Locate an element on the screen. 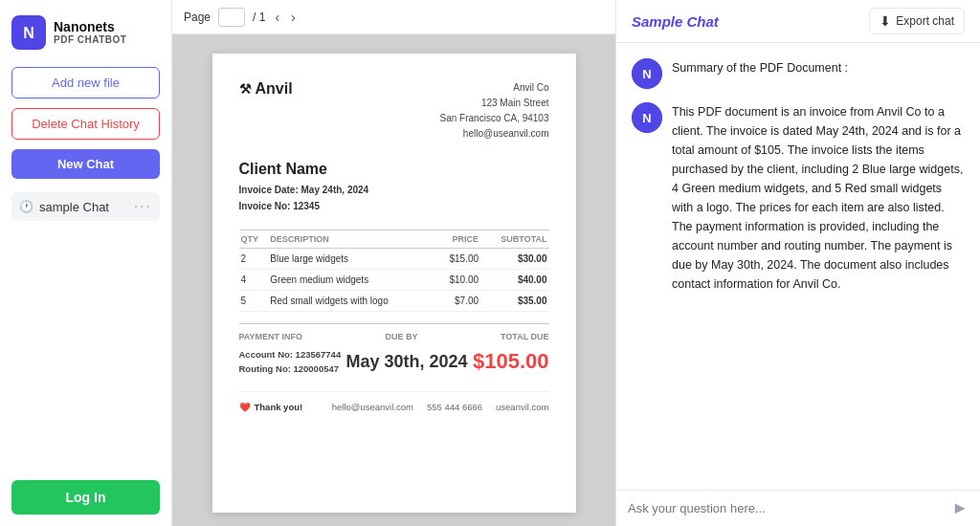 The width and height of the screenshot is (980, 526). next-page-button: › is located at coordinates (293, 17).